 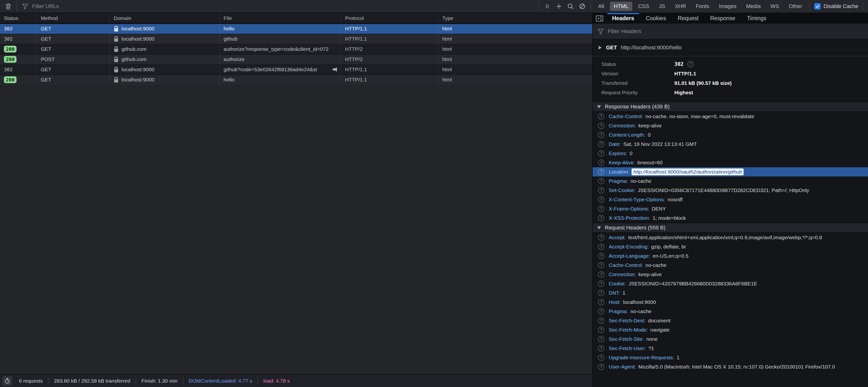 I want to click on header-row: Cache-Control no-cache, so click(x=731, y=265).